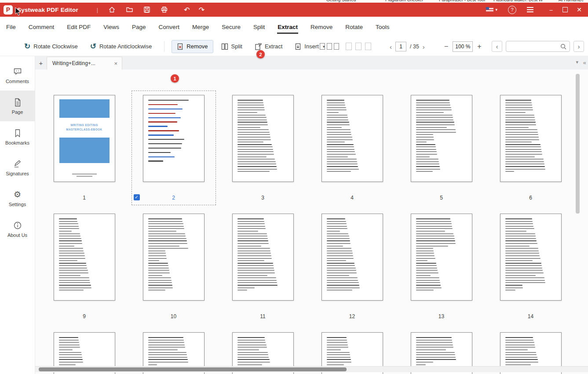  I want to click on find-previous-button: ‹, so click(497, 47).